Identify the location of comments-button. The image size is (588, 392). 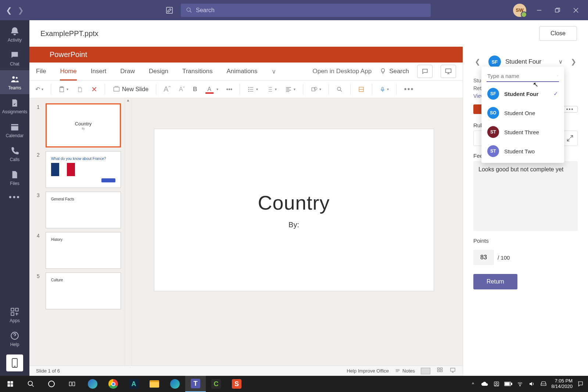
(425, 71).